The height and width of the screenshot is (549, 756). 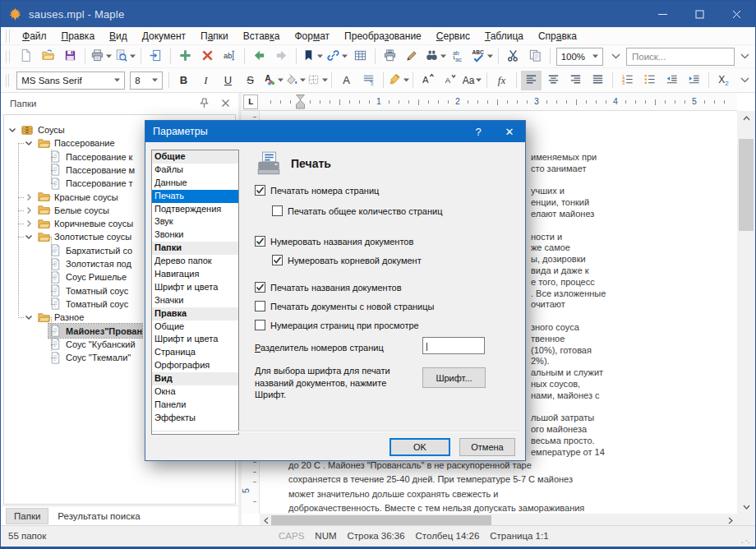 What do you see at coordinates (357, 210) in the screenshot?
I see `checkbox-row: Печатать общее количество страниц` at bounding box center [357, 210].